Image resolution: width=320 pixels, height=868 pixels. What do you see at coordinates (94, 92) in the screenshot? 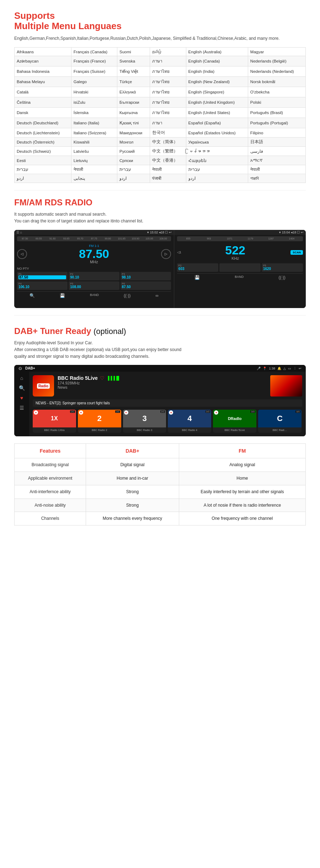
I see `lang-cell: Hrvatski` at bounding box center [94, 92].